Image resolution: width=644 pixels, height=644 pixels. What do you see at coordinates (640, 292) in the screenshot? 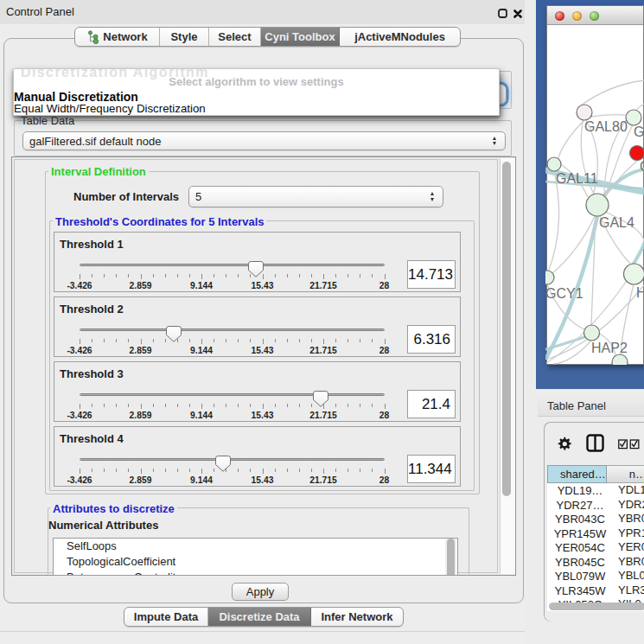
I see `svg-text: H` at bounding box center [640, 292].